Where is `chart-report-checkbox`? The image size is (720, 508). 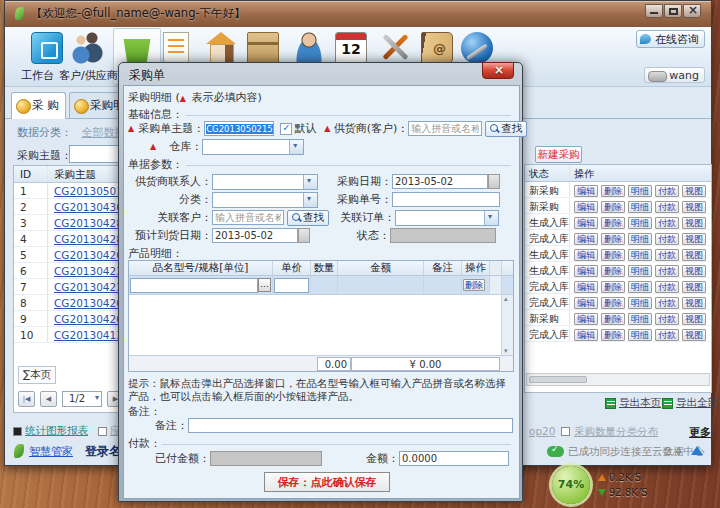
chart-report-checkbox is located at coordinates (18, 432).